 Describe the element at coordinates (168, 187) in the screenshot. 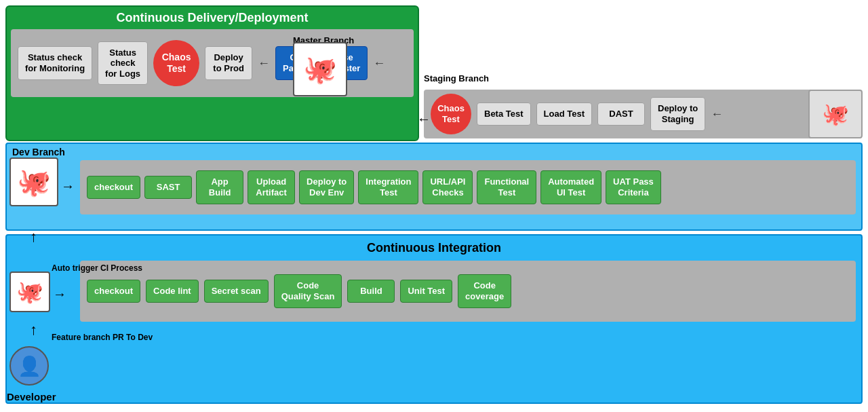

I see `dev-sast-box: SAST` at that location.